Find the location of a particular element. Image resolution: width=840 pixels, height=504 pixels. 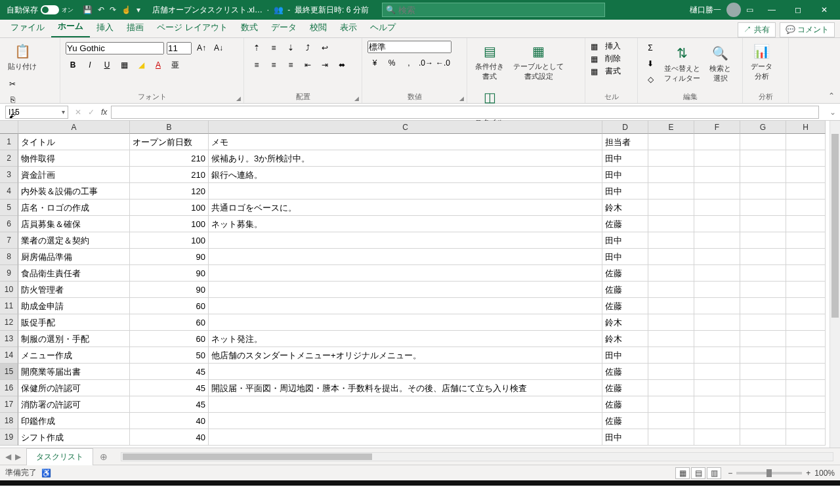

normal-view-icon: ▦ is located at coordinates (682, 473).